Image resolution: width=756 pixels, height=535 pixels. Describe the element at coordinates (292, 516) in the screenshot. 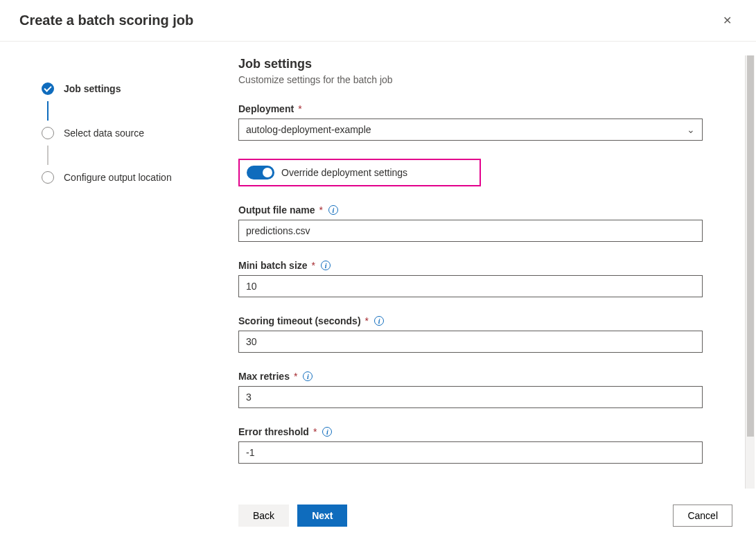

I see `footer-left: Back Next` at that location.